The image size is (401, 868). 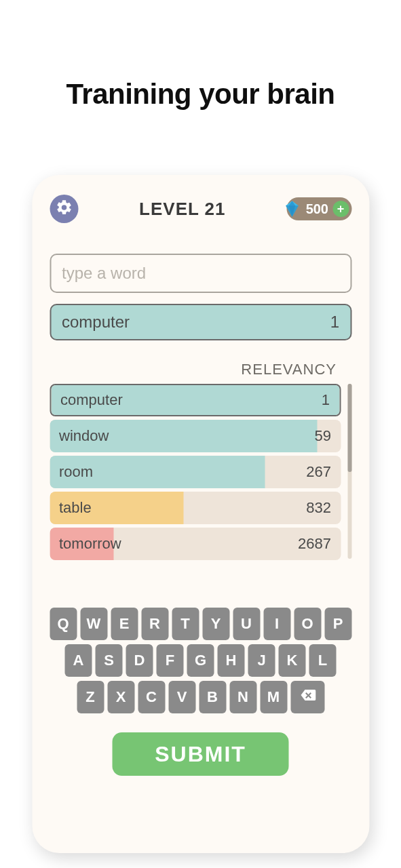 What do you see at coordinates (201, 754) in the screenshot?
I see `submit-button: SUBMIT` at bounding box center [201, 754].